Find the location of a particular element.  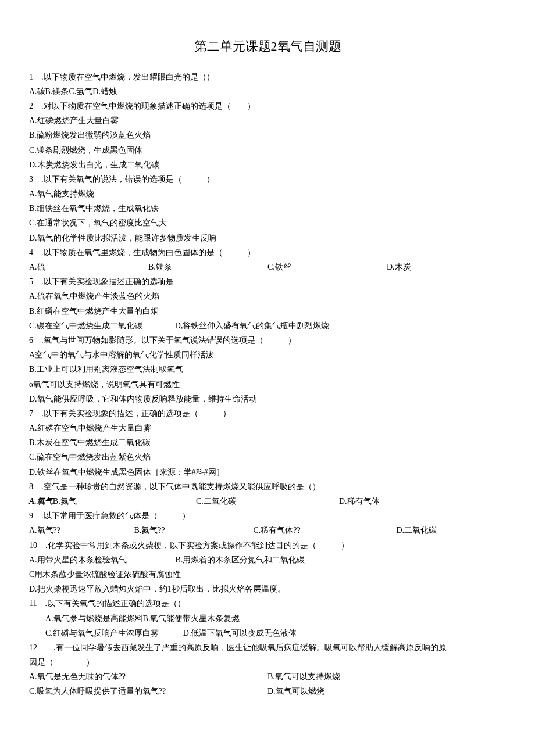

q11-opt-cd: C.红磷与氧气反响产生浓厚白雾 D.低温下氧气可以变成无色液体 is located at coordinates (268, 633).